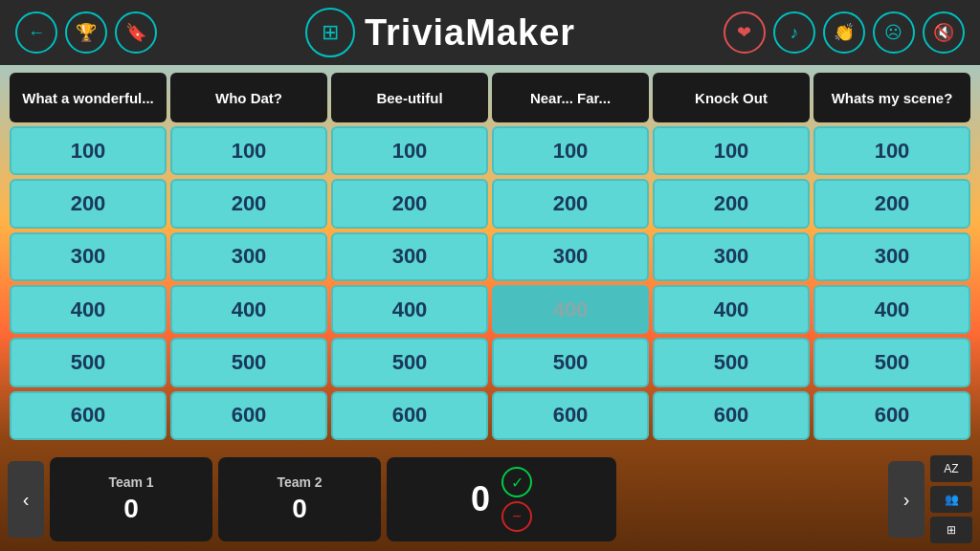 This screenshot has width=980, height=551. I want to click on score-cell-r0-c1: 100, so click(249, 151).